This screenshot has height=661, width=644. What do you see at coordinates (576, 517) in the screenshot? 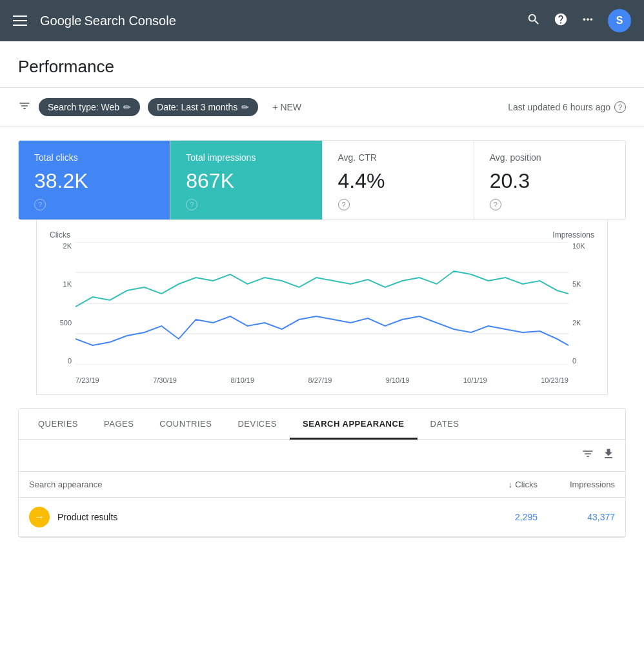
I see `row-impressions: 43,377` at bounding box center [576, 517].